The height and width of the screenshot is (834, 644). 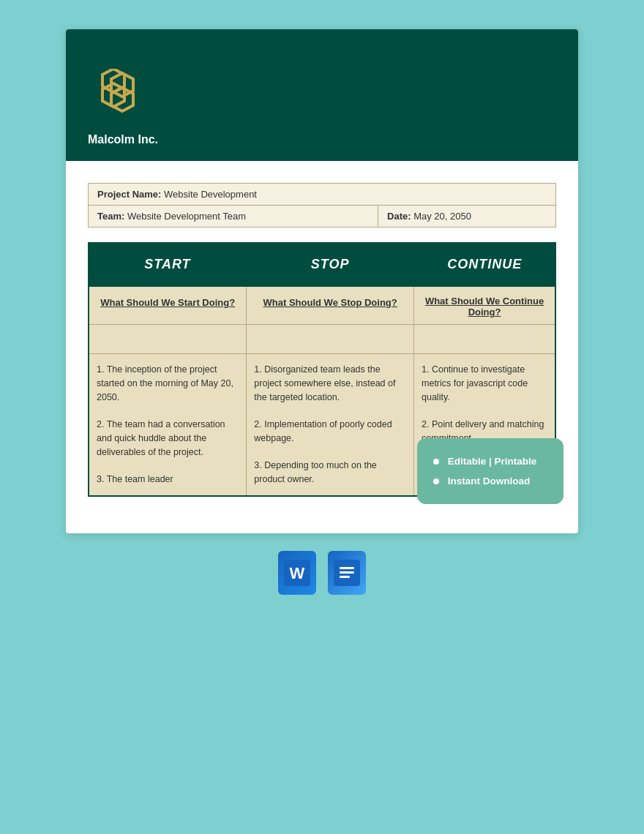 I want to click on stop-header: STOP, so click(x=331, y=265).